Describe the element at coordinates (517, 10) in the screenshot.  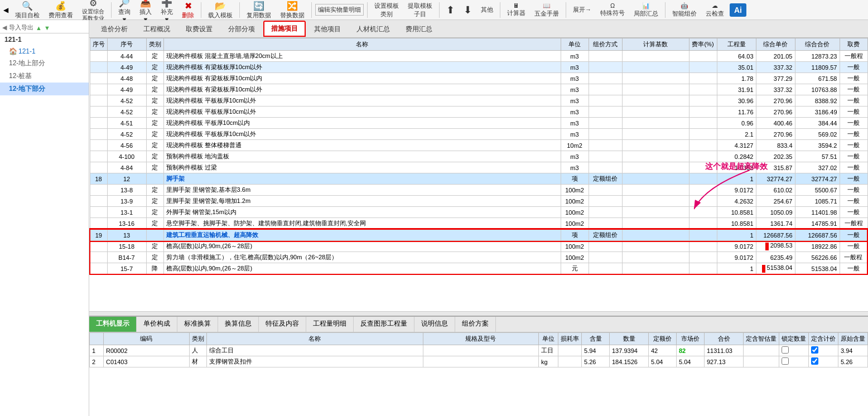
I see `toolbar-calculator: 🖩 计算器` at that location.